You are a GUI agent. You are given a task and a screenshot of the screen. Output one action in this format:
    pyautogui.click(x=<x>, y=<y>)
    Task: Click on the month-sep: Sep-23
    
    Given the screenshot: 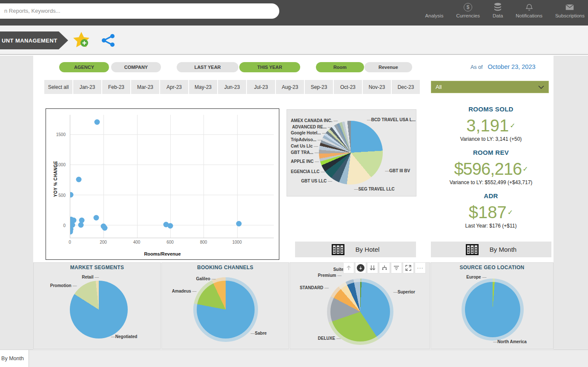 What is the action you would take?
    pyautogui.click(x=319, y=87)
    